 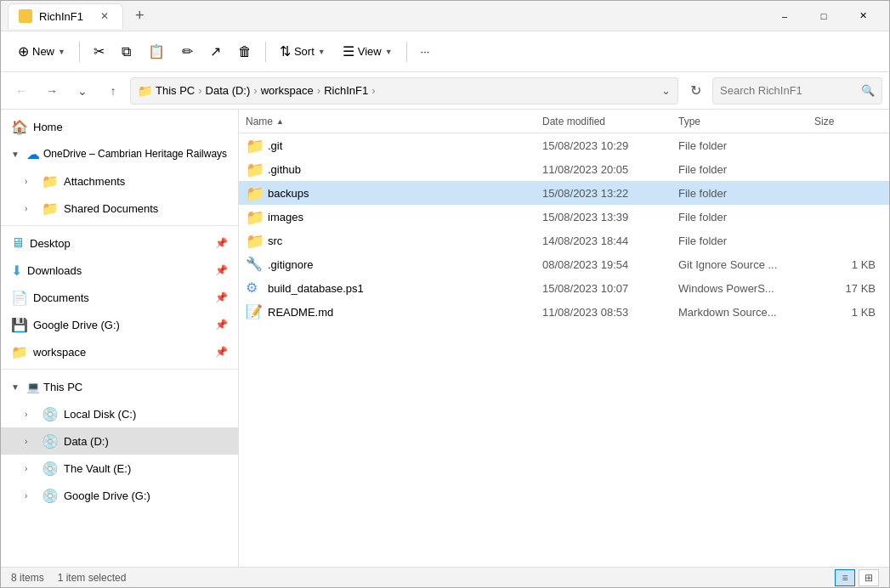 What do you see at coordinates (24, 51) in the screenshot?
I see `new-icon: ⊕` at bounding box center [24, 51].